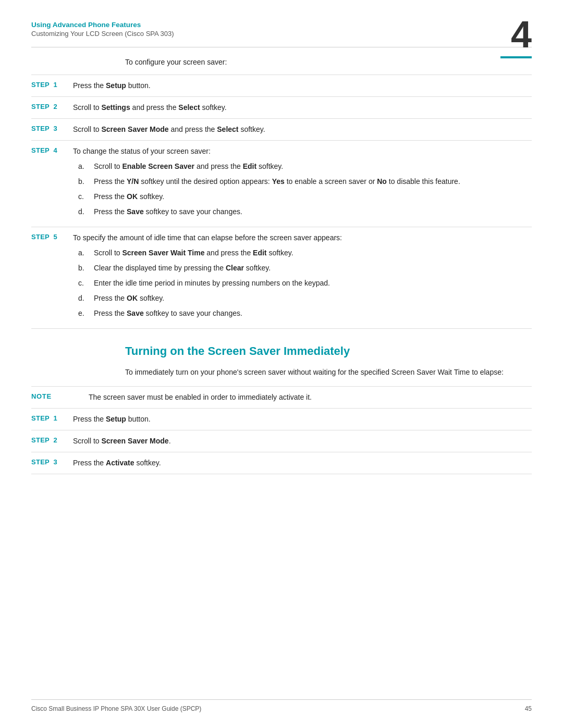 This screenshot has height=728, width=563. I want to click on note-row: NOTE The screen saver must be enabled in…, so click(282, 397).